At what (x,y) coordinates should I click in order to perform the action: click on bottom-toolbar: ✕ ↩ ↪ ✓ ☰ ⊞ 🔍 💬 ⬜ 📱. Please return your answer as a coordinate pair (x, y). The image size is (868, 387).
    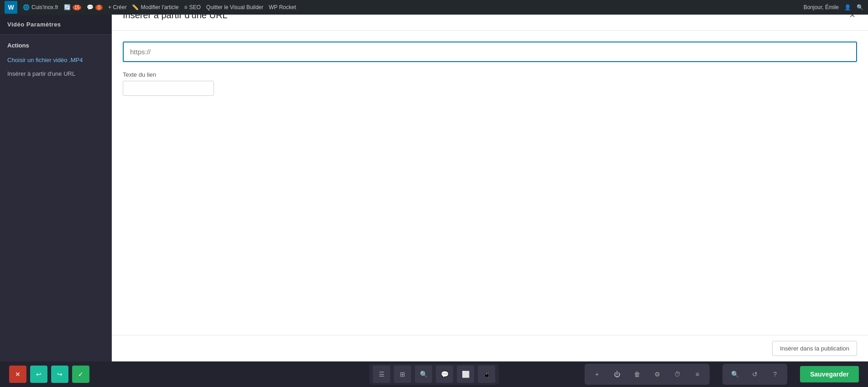
    Looking at the image, I should click on (434, 374).